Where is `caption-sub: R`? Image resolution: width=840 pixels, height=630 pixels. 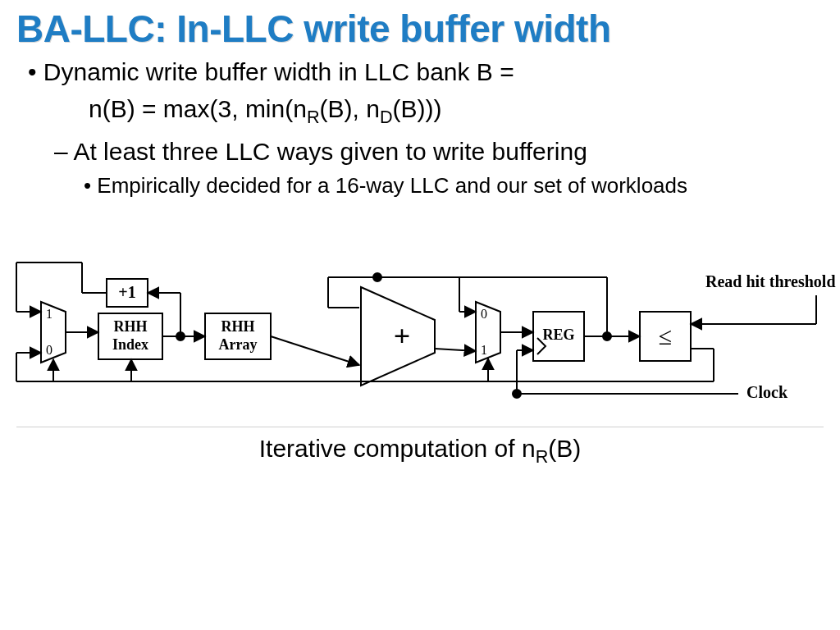 caption-sub: R is located at coordinates (542, 456).